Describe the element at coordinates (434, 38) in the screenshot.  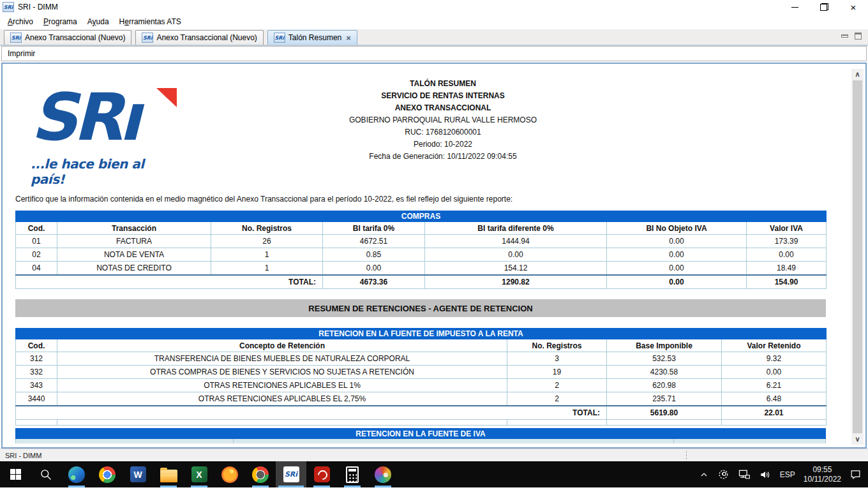
I see `tab-bar: SRi Anexo Transaccional (Nuevo) SRi Anex…` at that location.